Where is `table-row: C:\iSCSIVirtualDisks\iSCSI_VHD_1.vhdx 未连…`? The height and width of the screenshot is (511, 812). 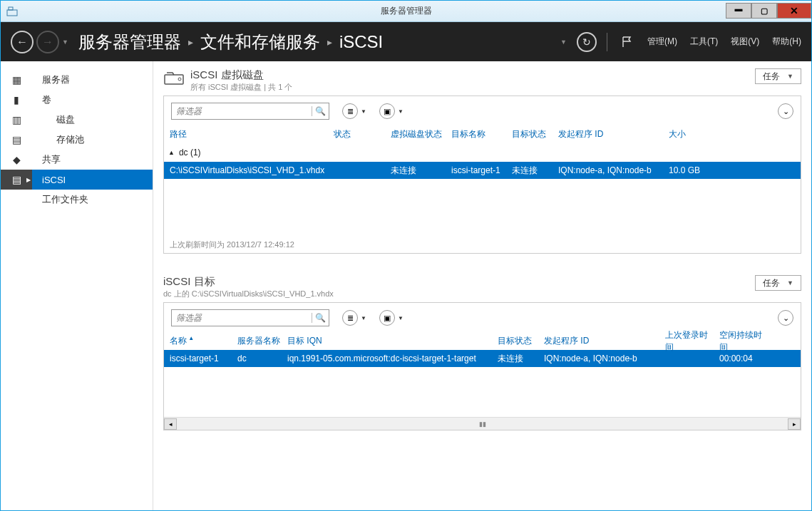 table-row: C:\iSCSIVirtualDisks\iSCSI_VHD_1.vhdx 未连… is located at coordinates (482, 170).